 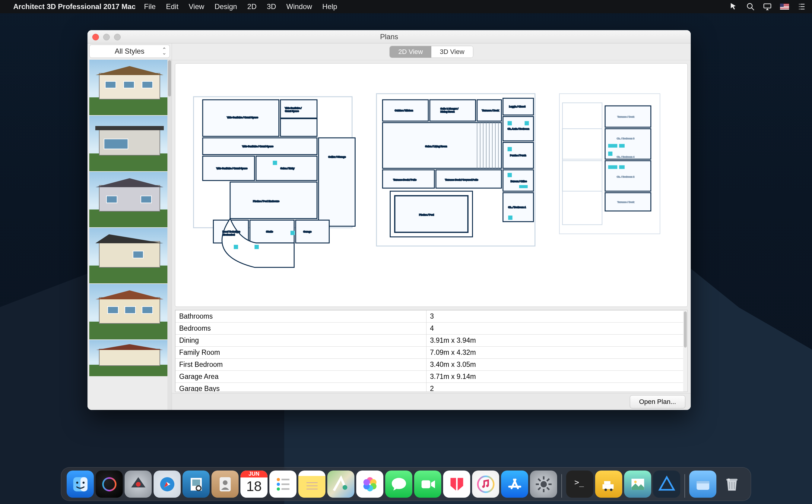 I want to click on style-filter-select: All Styles ⌃⌄, so click(x=129, y=51).